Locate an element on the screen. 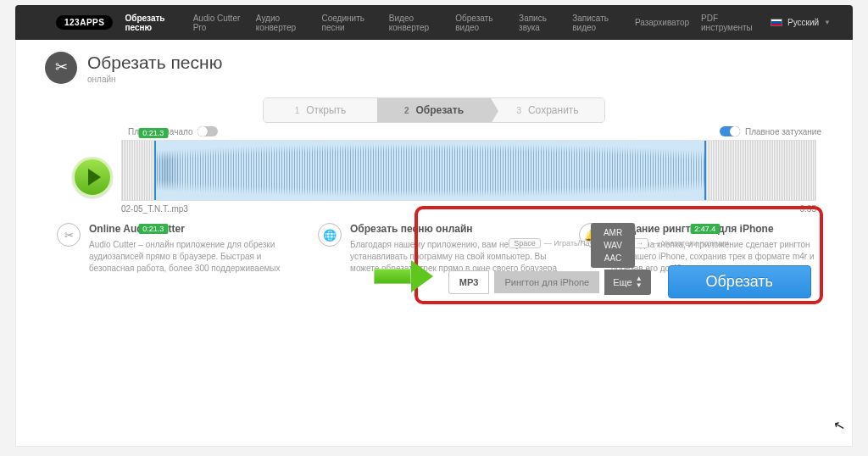  scissors-outline-icon: ✂ is located at coordinates (69, 235).